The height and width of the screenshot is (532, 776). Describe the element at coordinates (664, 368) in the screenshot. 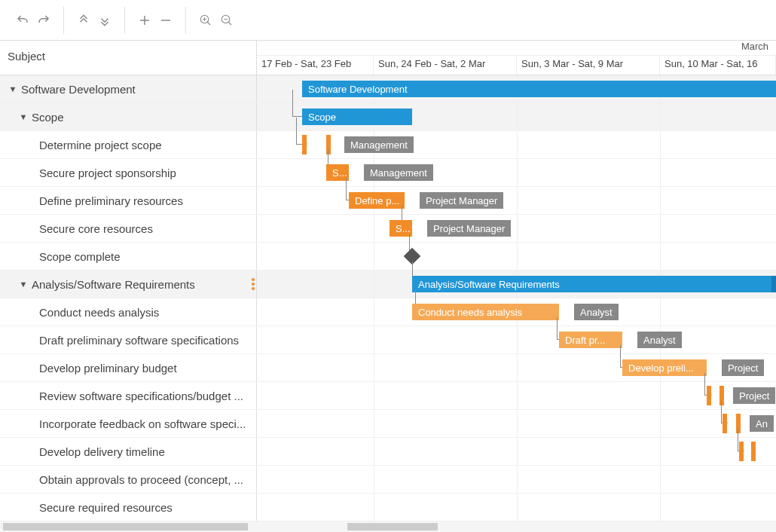

I see `task-bar: Develop preli...` at that location.